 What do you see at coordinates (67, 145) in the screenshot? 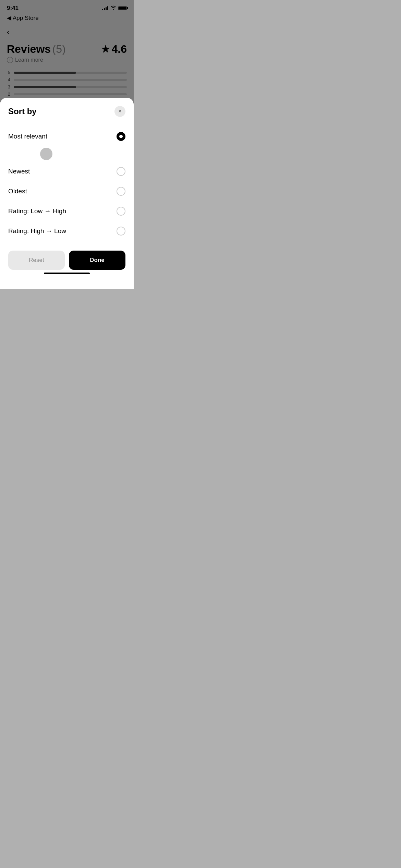
I see `modal-overlay: Sort by × Most relevant Newest Oldest` at bounding box center [67, 145].